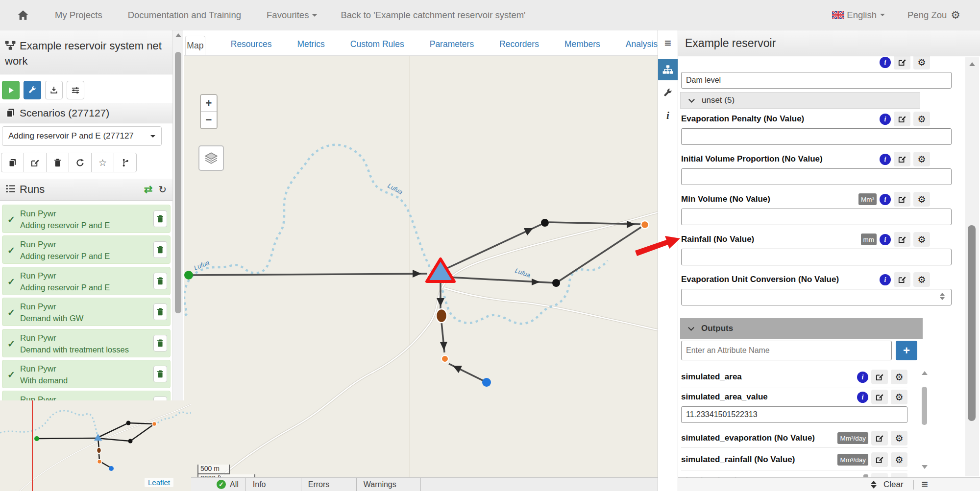 The height and width of the screenshot is (491, 980). What do you see at coordinates (445, 359) in the screenshot?
I see `junction-node` at bounding box center [445, 359].